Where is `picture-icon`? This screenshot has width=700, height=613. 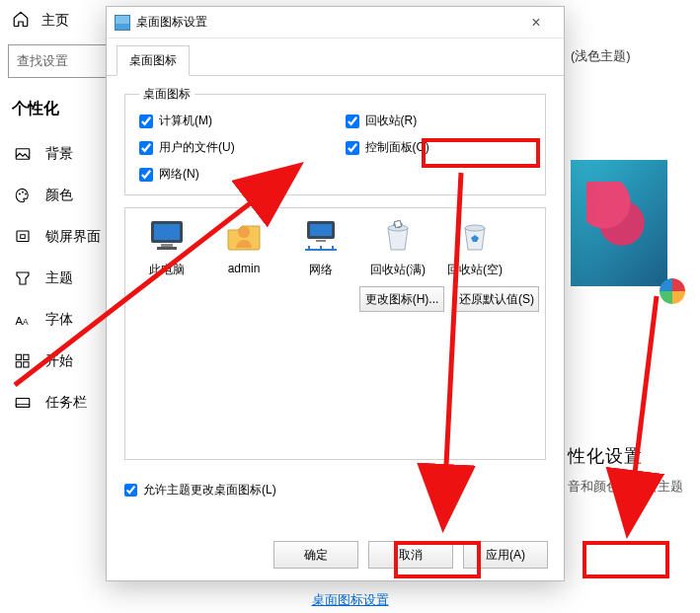 picture-icon is located at coordinates (23, 154).